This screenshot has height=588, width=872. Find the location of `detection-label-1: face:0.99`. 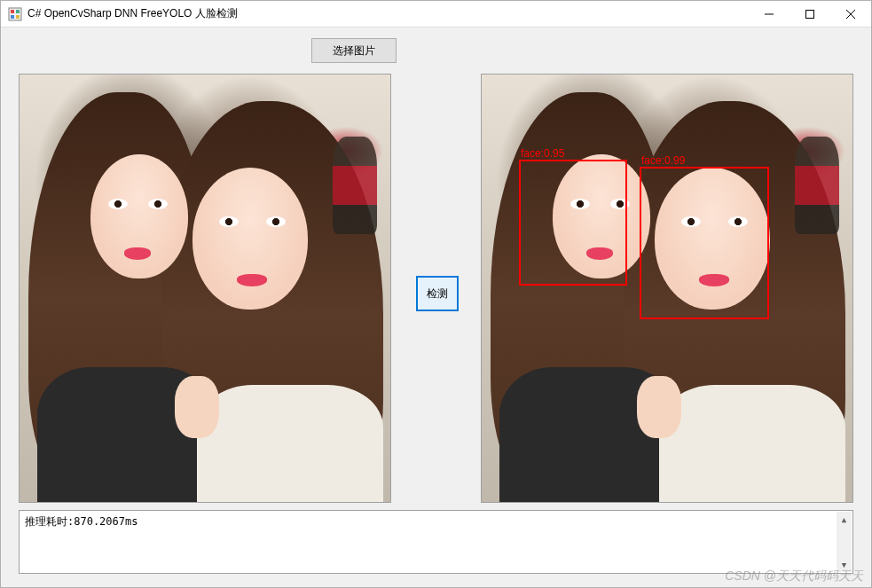

detection-label-1: face:0.99 is located at coordinates (664, 161).